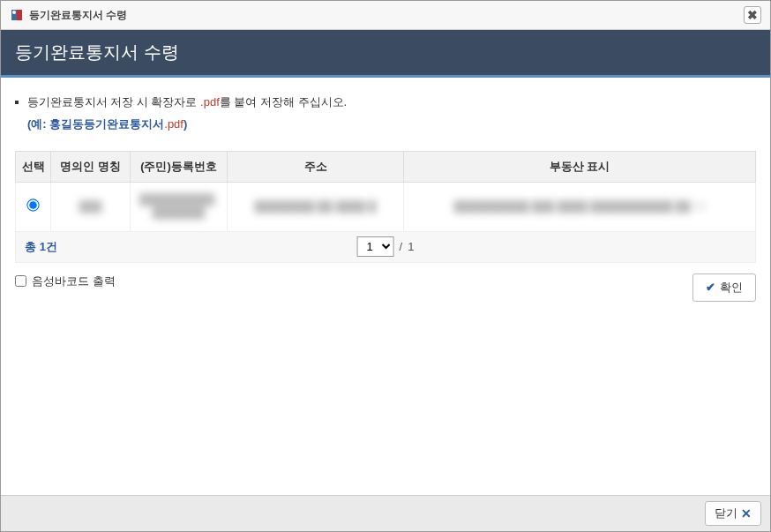 The image size is (771, 532). What do you see at coordinates (39, 124) in the screenshot?
I see `example-pre: (예:` at bounding box center [39, 124].